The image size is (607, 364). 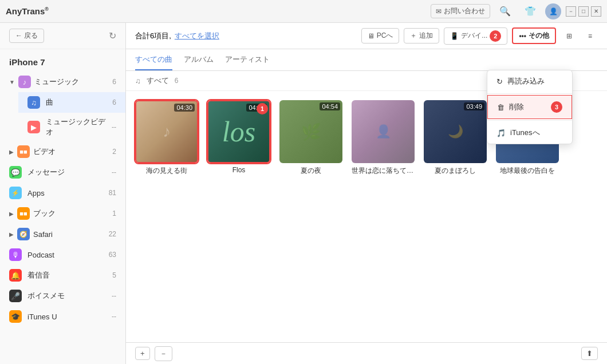 What do you see at coordinates (184, 108) in the screenshot?
I see `duration-badge: 04:30` at bounding box center [184, 108].